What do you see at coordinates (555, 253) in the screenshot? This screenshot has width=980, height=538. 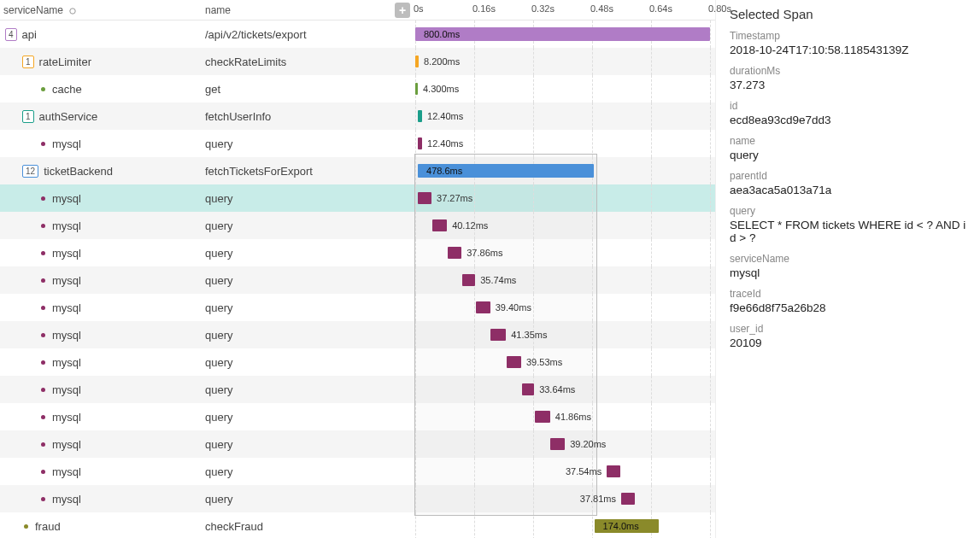 I see `timeline-cell: 37.86ms` at bounding box center [555, 253].